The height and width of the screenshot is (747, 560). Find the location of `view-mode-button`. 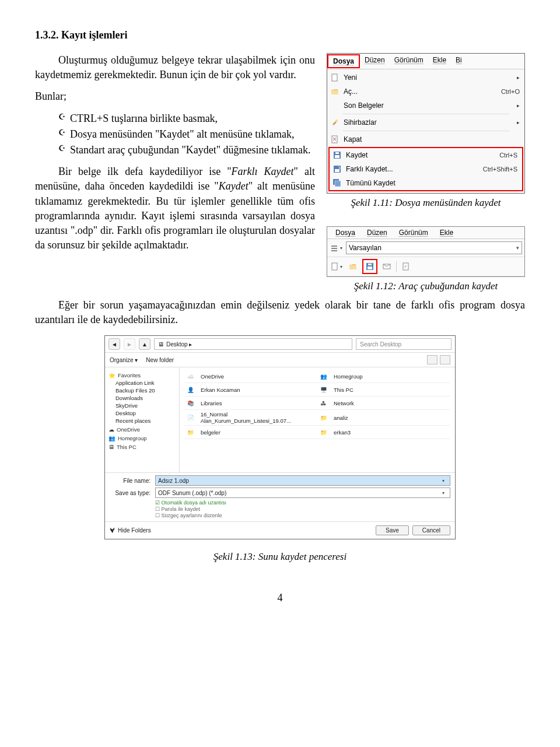

view-mode-button is located at coordinates (432, 360).